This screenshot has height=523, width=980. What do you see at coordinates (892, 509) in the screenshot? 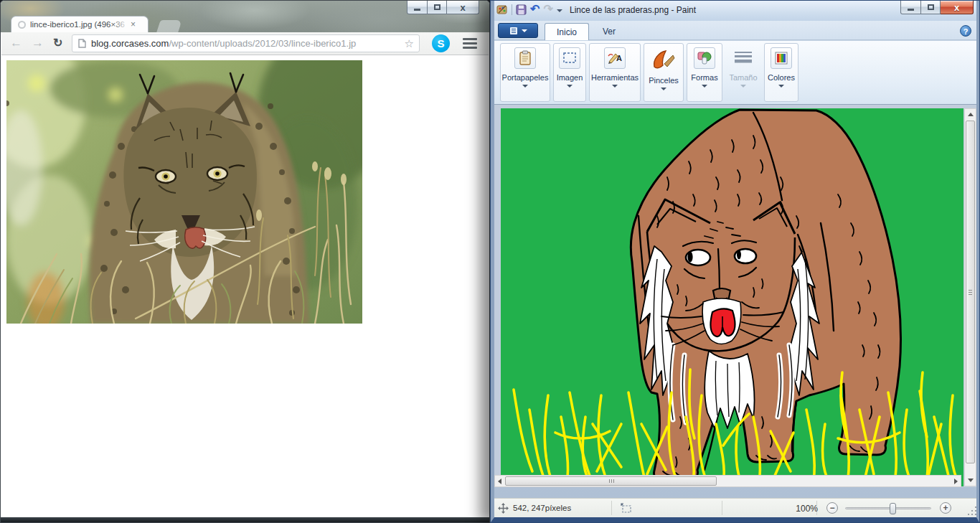
I see `zoom-slider-thumb` at bounding box center [892, 509].